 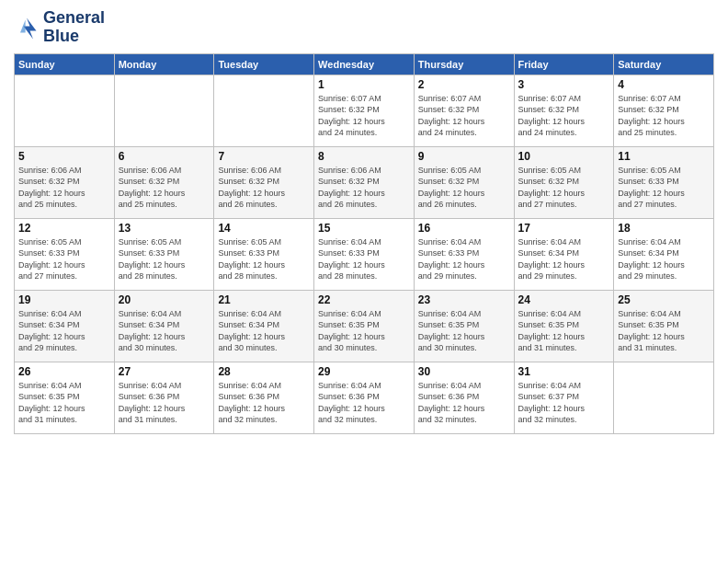 I want to click on day-number: 22, so click(x=364, y=300).